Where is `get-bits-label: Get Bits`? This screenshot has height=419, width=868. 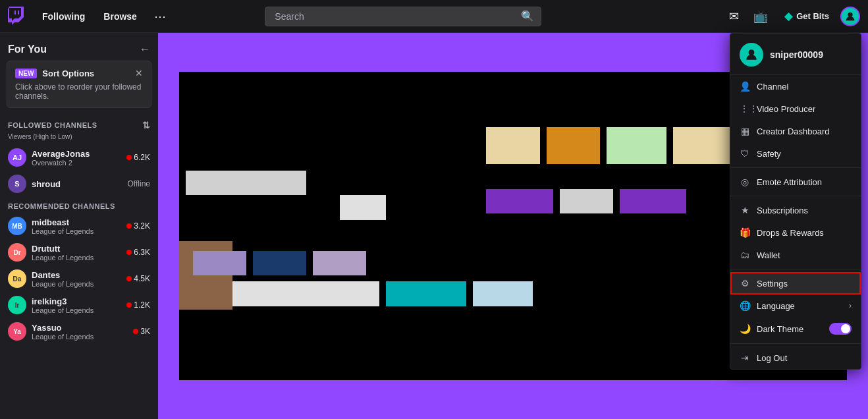 get-bits-label: Get Bits is located at coordinates (813, 16).